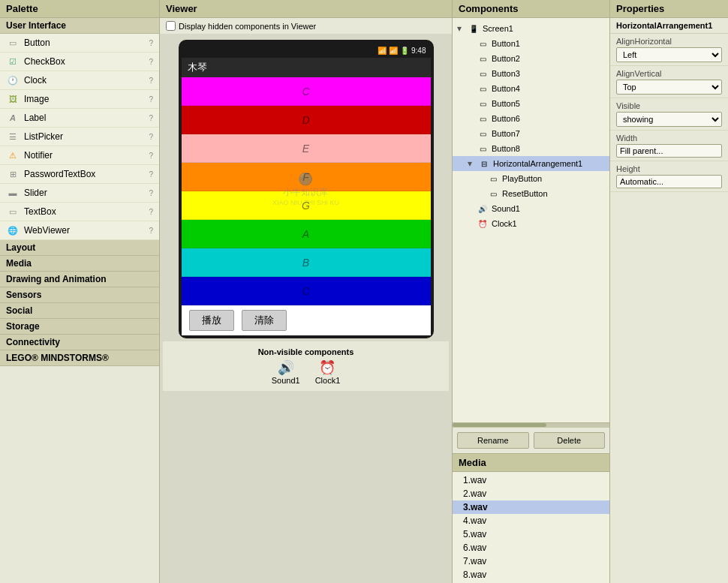 This screenshot has height=583, width=728. I want to click on textbox-help-icon: ?, so click(151, 212).